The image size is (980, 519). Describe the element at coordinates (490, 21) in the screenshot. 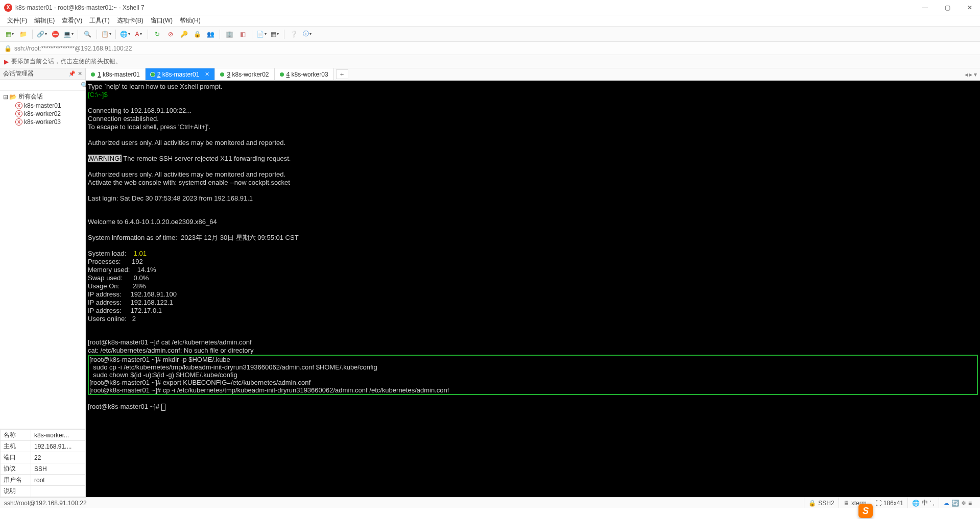

I see `menu-bar: 文件(F) 编辑(E) 查看(V) 工具(T) 选项卡(B) 窗口(W) 帮助(…` at that location.